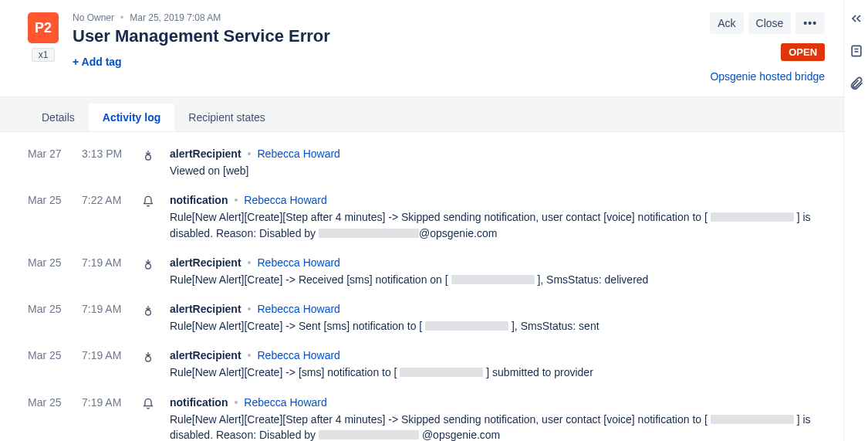  I want to click on detail-side-rail, so click(856, 221).